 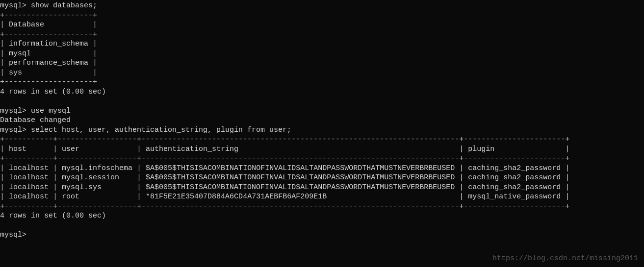 What do you see at coordinates (71, 149) in the screenshot?
I see `user-header-user: user` at bounding box center [71, 149].